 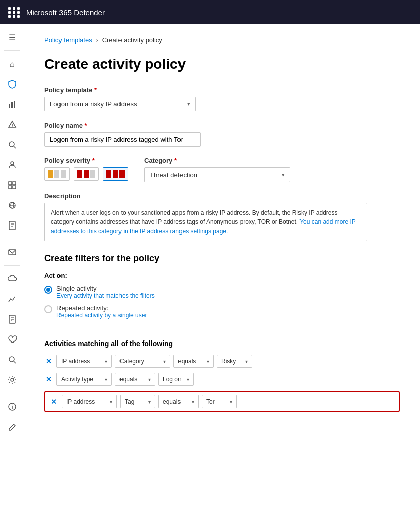 What do you see at coordinates (12, 427) in the screenshot?
I see `edit-icon` at bounding box center [12, 427].